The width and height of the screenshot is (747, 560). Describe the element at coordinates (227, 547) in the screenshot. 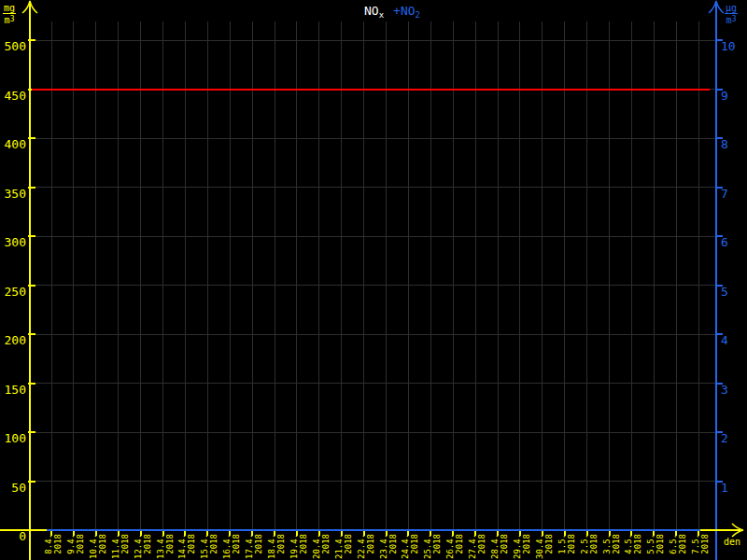

I see `date-text: 16.4.` at that location.